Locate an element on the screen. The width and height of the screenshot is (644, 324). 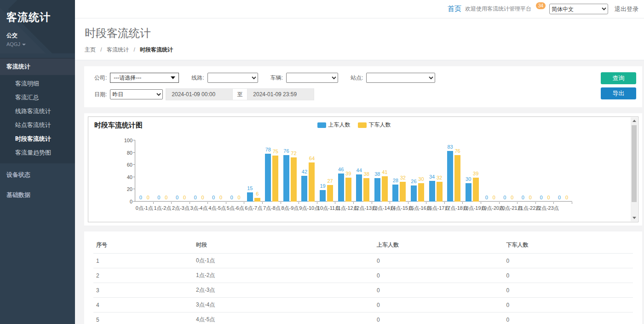
bar-boarding: 78 is located at coordinates (268, 171).